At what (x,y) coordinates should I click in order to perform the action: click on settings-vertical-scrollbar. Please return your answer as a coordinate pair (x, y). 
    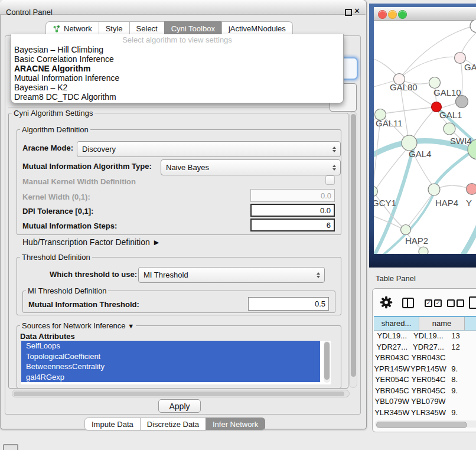
    Looking at the image, I should click on (353, 250).